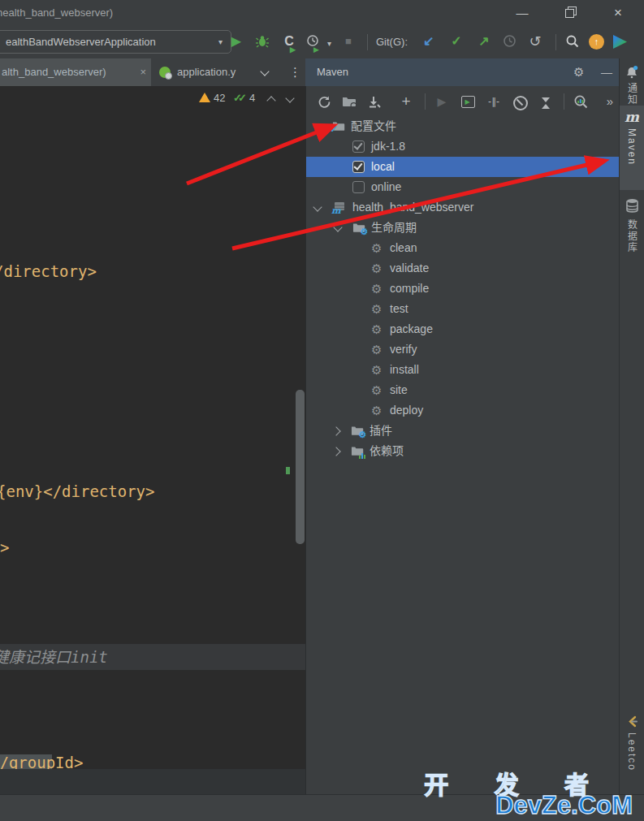 Image resolution: width=644 pixels, height=821 pixels. Describe the element at coordinates (219, 97) in the screenshot. I see `warning-count: 42` at that location.